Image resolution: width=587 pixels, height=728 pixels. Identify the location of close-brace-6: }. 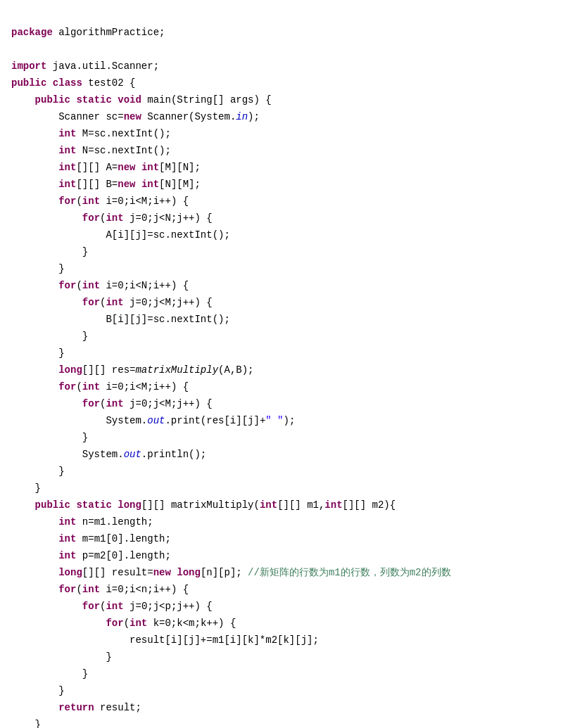
(38, 471).